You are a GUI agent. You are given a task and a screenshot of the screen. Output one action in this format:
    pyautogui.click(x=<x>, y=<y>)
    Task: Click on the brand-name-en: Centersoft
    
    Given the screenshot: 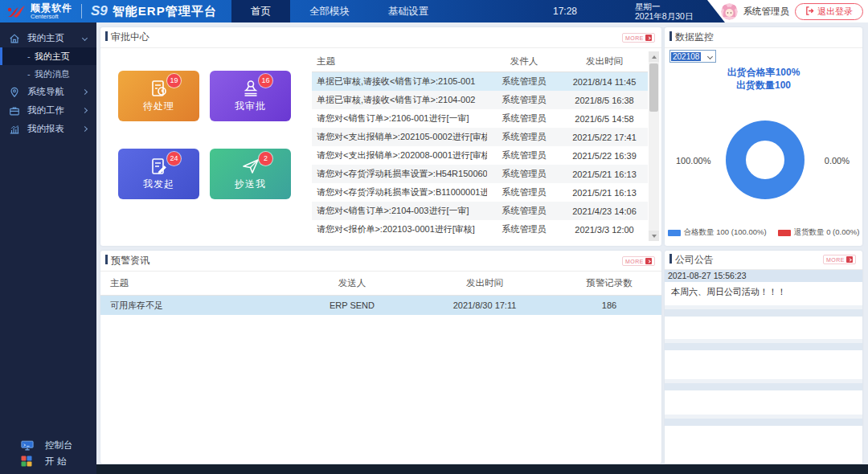 What is the action you would take?
    pyautogui.click(x=51, y=17)
    